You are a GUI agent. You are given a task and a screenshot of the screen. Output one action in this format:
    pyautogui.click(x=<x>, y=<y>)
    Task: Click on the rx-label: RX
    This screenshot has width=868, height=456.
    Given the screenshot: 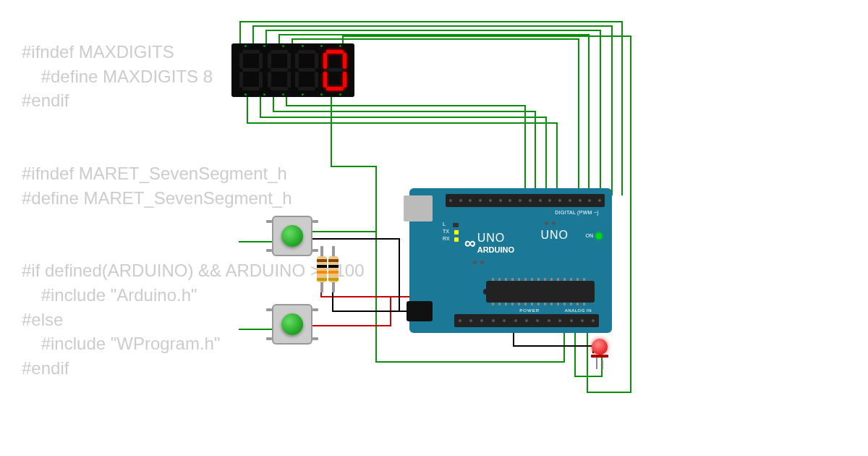 What is the action you would take?
    pyautogui.click(x=446, y=239)
    